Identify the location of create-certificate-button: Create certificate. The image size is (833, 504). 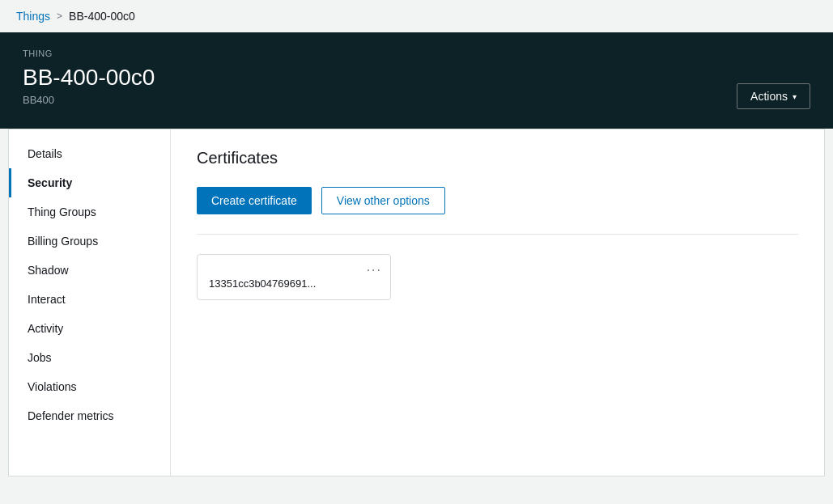
(254, 201).